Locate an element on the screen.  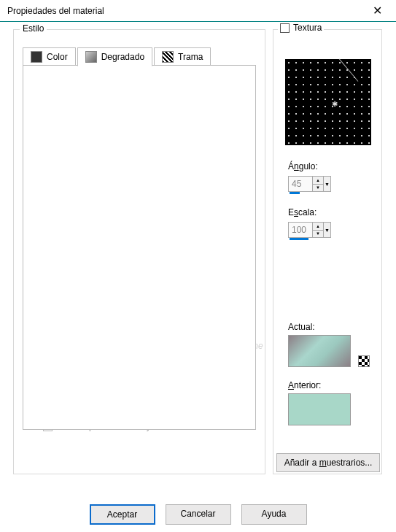
anterior-swatch is located at coordinates (319, 409).